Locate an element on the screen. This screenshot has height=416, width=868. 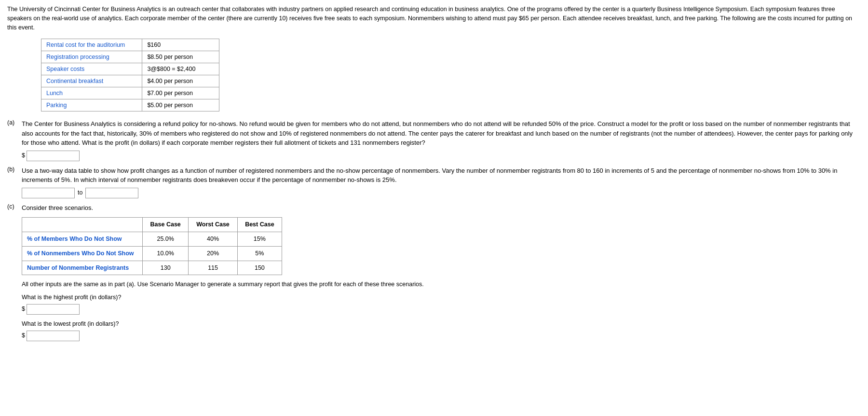
scenario-table-row: % of Nonmembers Who Do Not Show10.0%20%5… is located at coordinates (152, 253).